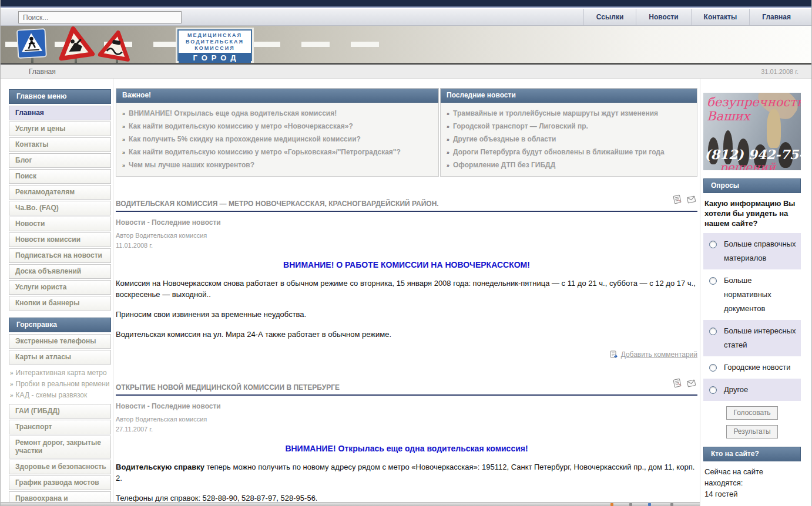 This screenshot has height=506, width=812. I want to click on latest-news-link: Дороги Петербурга будут обновлены в ближ…, so click(559, 152).